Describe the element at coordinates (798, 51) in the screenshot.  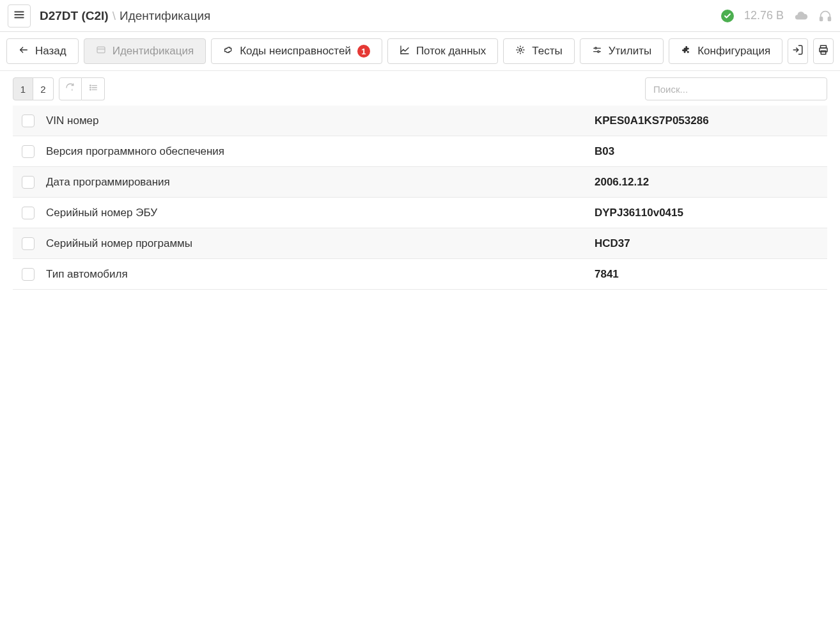
I see `export-button` at that location.